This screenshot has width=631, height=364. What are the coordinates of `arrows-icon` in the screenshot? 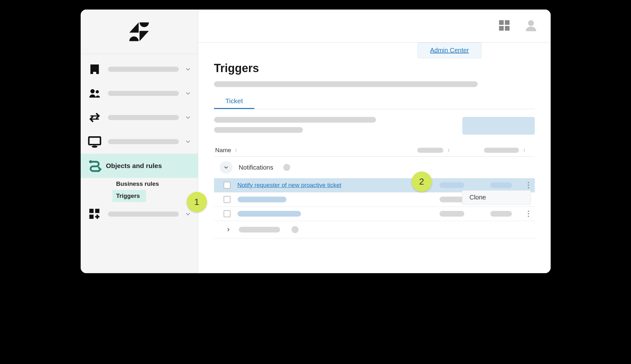 It's located at (95, 118).